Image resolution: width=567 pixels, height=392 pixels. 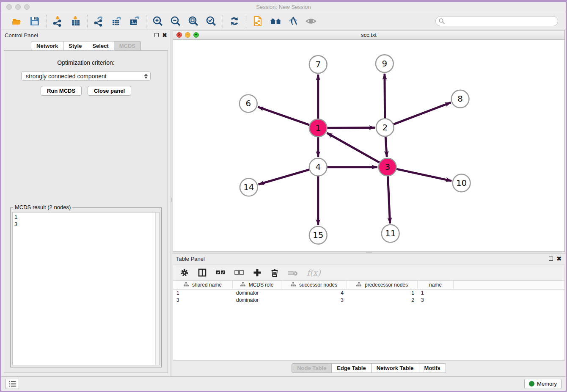 I want to click on table-row: 1dominator411, so click(x=369, y=293).